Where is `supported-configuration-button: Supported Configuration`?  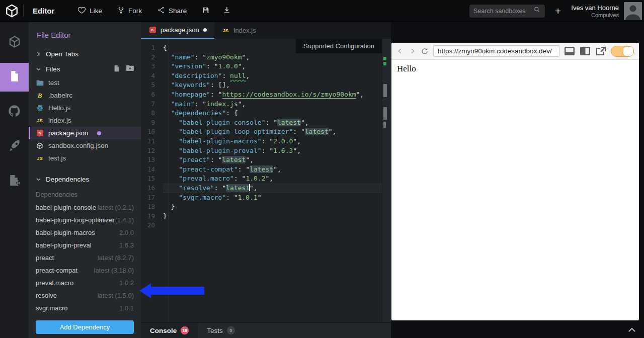 supported-configuration-button: Supported Configuration is located at coordinates (339, 46).